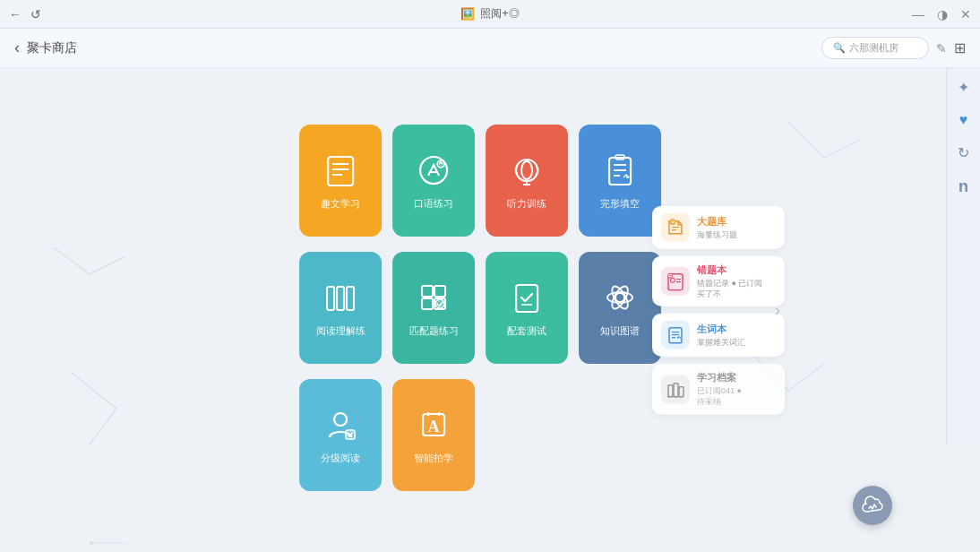 This screenshot has width=980, height=552. Describe the element at coordinates (718, 335) in the screenshot. I see `featured-item-f3: 生词本 掌握难关词汇` at that location.